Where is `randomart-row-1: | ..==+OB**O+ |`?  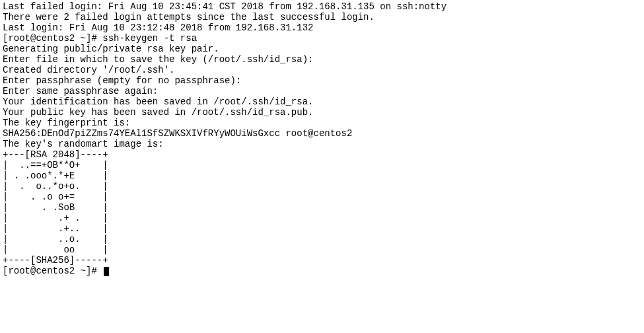 randomart-row-1: | ..==+OB**O+ | is located at coordinates (55, 165).